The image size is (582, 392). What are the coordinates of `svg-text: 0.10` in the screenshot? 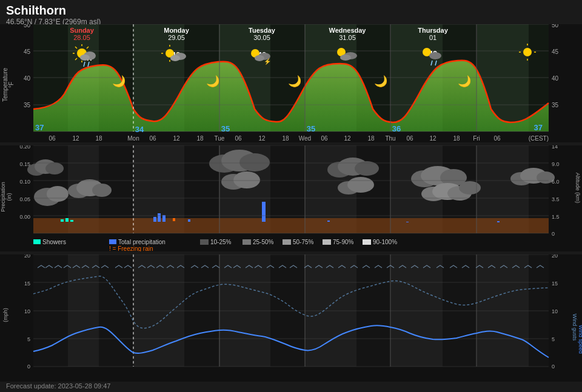 It's located at (25, 182).